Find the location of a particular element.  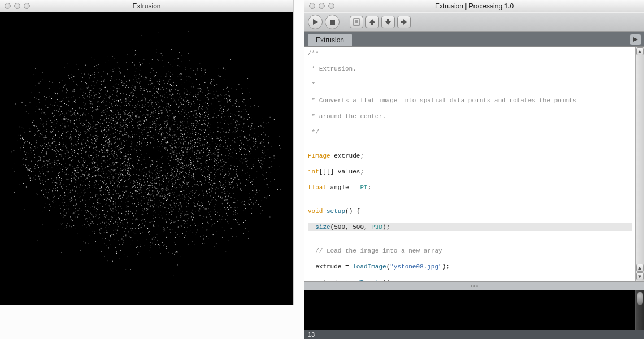

code-line: float angle = PI; is located at coordinates (470, 188).